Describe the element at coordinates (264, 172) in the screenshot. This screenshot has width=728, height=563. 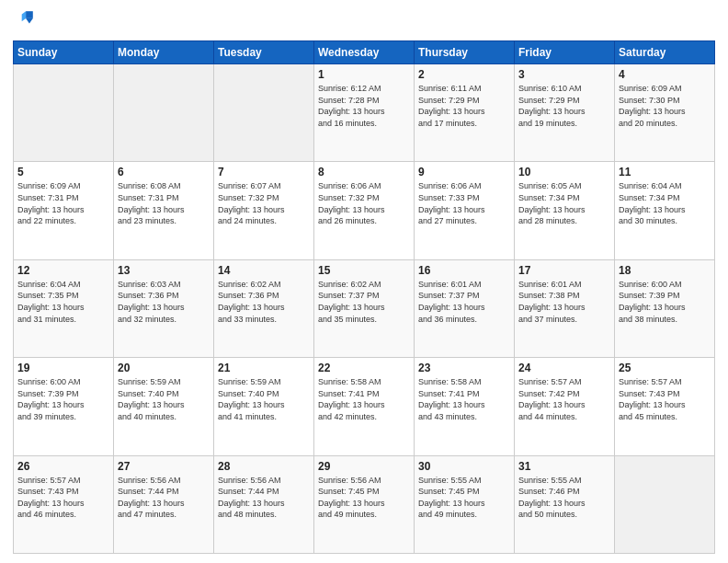
I see `day-number: 7` at that location.